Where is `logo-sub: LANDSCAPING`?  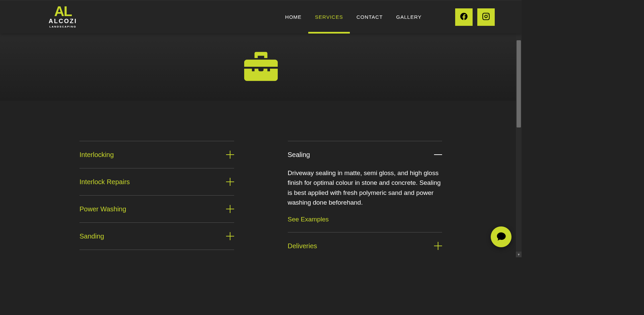 logo-sub: LANDSCAPING is located at coordinates (63, 27).